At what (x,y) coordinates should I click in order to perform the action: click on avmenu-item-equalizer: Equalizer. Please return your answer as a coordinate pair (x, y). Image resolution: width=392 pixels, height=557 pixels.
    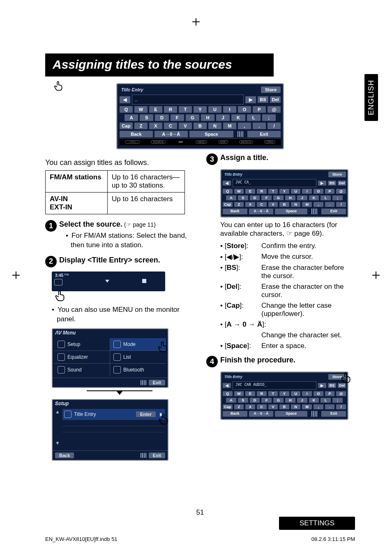
    Looking at the image, I should click on (82, 357).